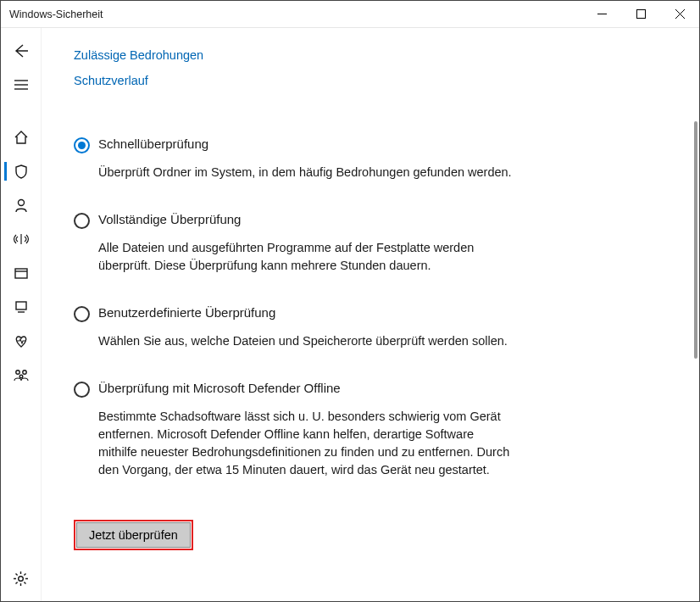  I want to click on settings-icon, so click(21, 578).